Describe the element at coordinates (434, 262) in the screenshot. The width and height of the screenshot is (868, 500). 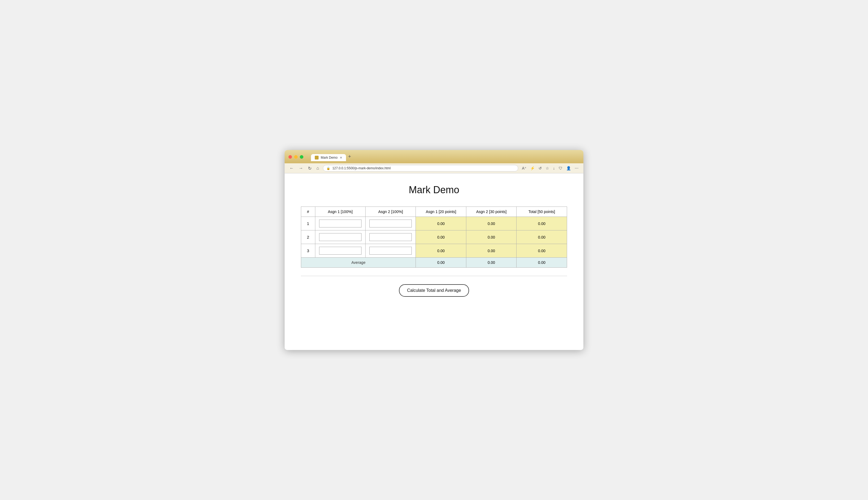
I see `page-content: Mark Demo # Asgn 1 [100%] Asgn 2 [100%] …` at that location.